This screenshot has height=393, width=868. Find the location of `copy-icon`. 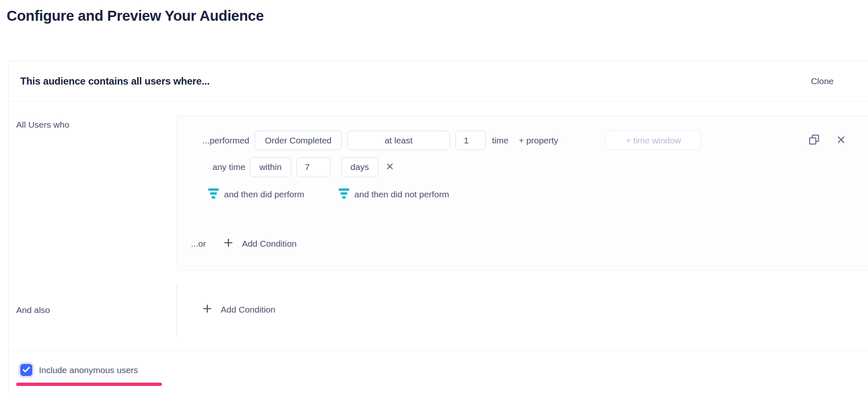

copy-icon is located at coordinates (814, 141).